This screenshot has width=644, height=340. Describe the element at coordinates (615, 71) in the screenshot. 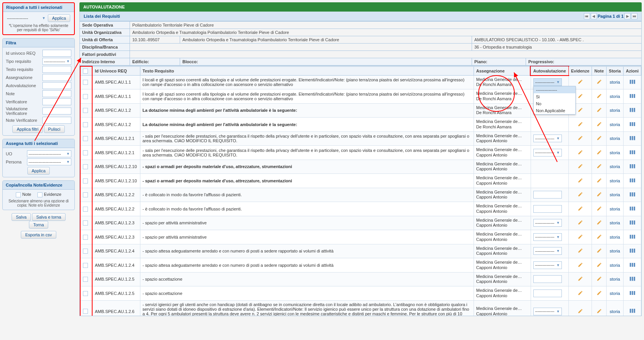

I see `grid-header-storia: Storia` at that location.